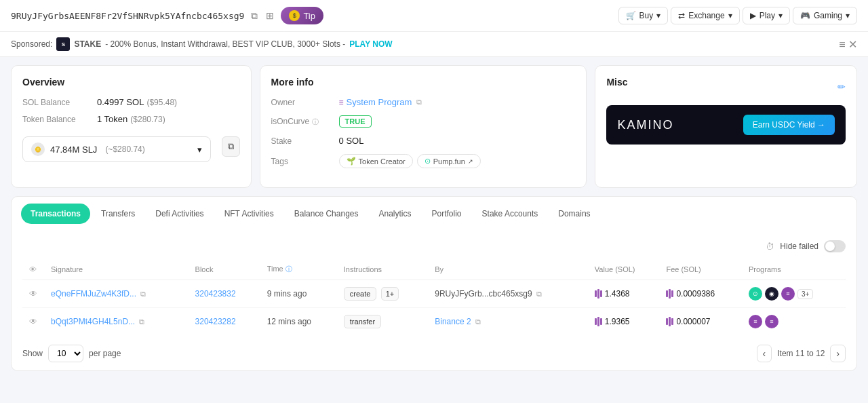  Describe the element at coordinates (254, 16) in the screenshot. I see `copy-address-button: ⧉` at that location.